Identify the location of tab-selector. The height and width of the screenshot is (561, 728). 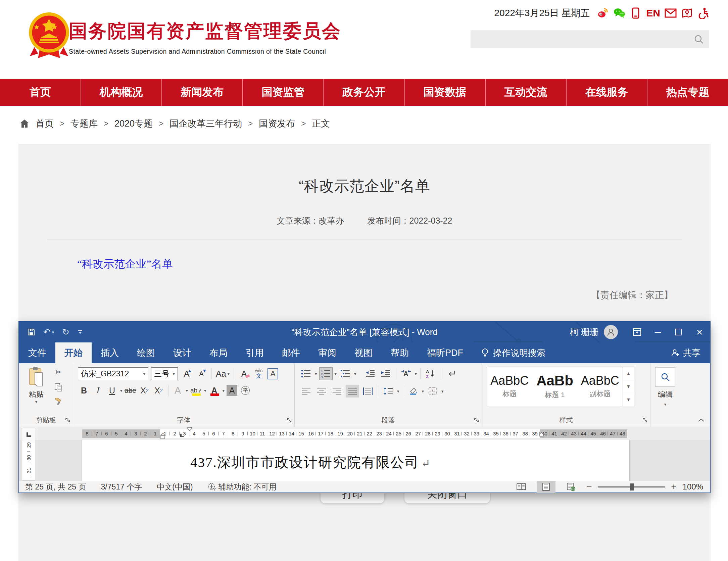
(29, 434).